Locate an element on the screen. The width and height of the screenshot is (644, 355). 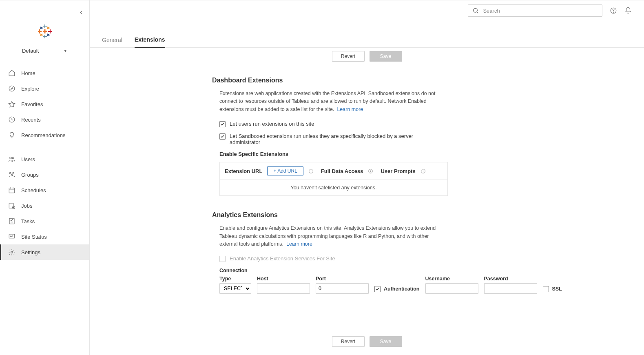
sidebar-collapse-button is located at coordinates (81, 13).